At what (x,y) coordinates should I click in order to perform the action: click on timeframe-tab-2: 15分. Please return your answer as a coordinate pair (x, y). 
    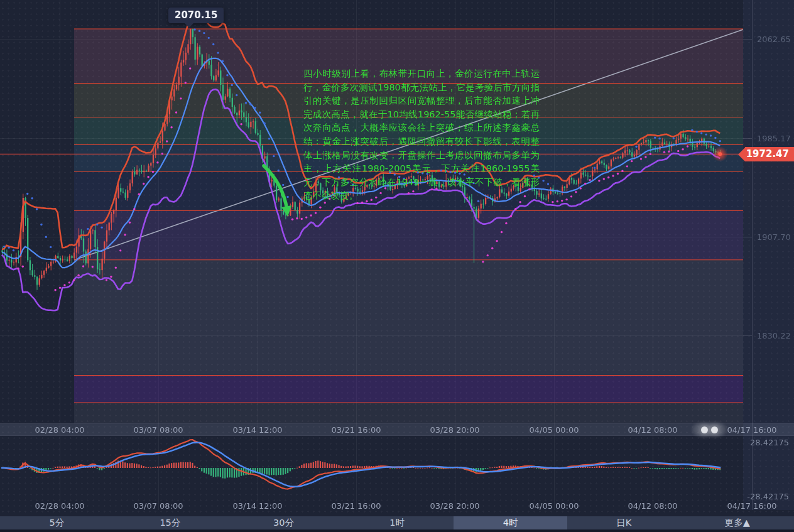
    Looking at the image, I should click on (171, 523).